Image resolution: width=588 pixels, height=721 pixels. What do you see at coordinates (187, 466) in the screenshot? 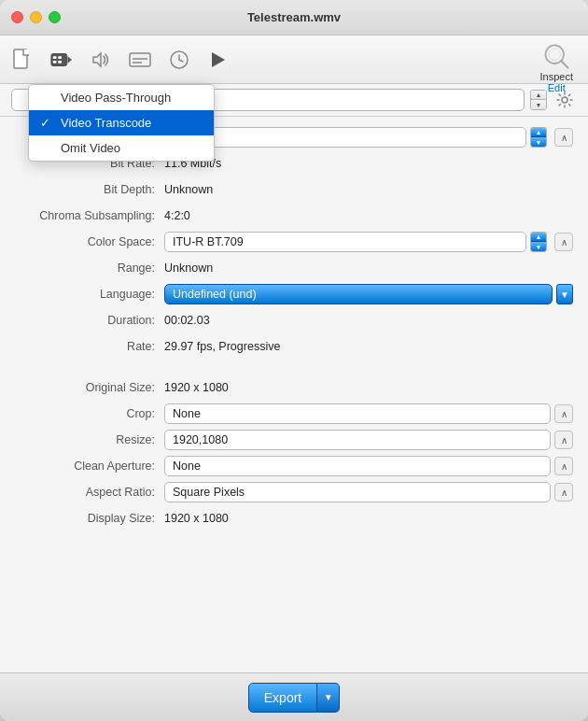
I see `clean-aperture-value: None` at bounding box center [187, 466].